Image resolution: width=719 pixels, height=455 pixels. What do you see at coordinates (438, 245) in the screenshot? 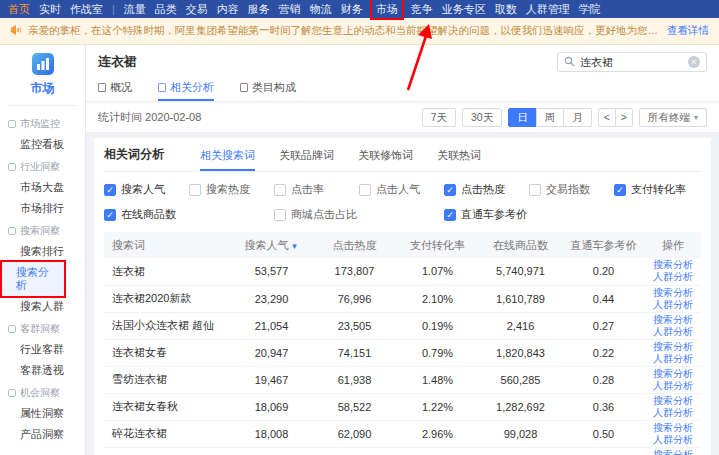
I see `column-header-payment-conversion: 支付转化率` at bounding box center [438, 245].